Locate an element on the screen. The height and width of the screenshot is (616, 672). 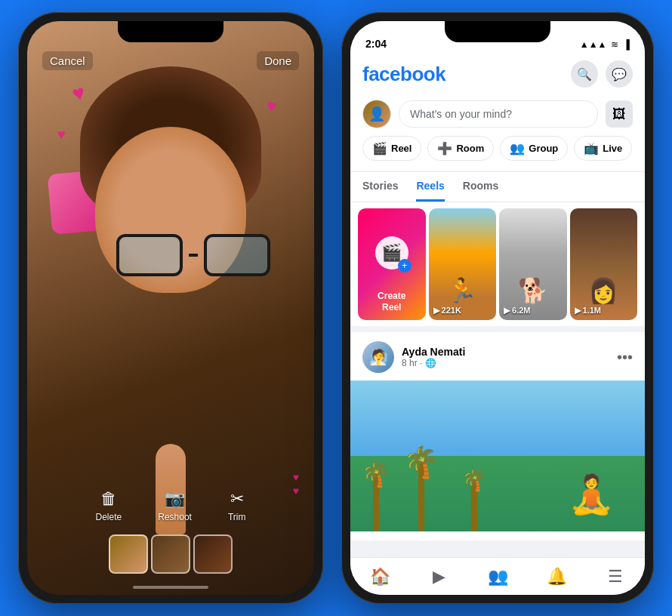
left-lens is located at coordinates (150, 255).